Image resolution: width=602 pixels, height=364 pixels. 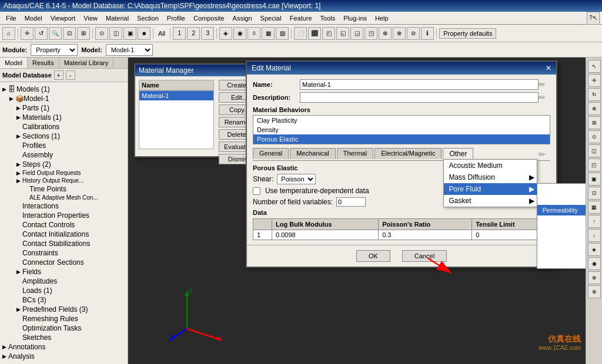 What do you see at coordinates (102, 33) in the screenshot?
I see `node-btn: ⊙` at bounding box center [102, 33].